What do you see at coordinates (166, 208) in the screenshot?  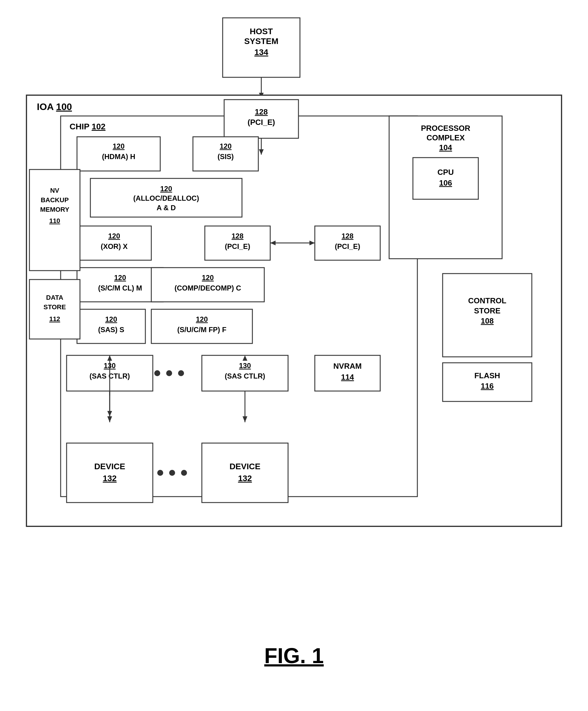 I see `svg-text: A & D` at bounding box center [166, 208].